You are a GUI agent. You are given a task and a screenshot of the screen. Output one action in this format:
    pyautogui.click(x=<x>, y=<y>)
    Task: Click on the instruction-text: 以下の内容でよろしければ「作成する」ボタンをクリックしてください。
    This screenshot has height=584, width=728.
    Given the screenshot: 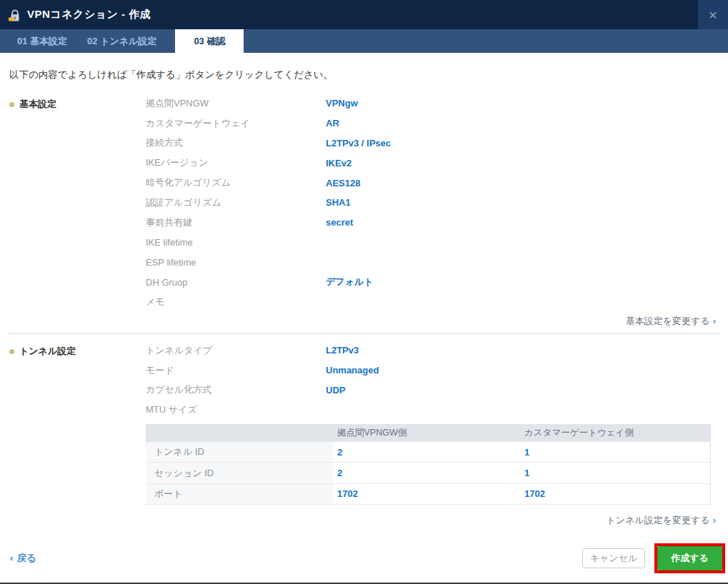 What is the action you would take?
    pyautogui.click(x=171, y=75)
    